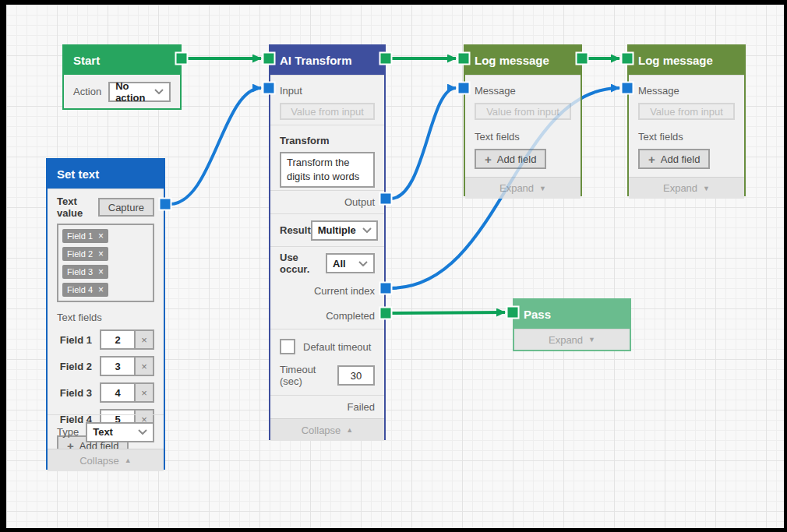 This screenshot has height=532, width=787. What do you see at coordinates (106, 393) in the screenshot?
I see `field-row-3: Field 3 ×` at bounding box center [106, 393].